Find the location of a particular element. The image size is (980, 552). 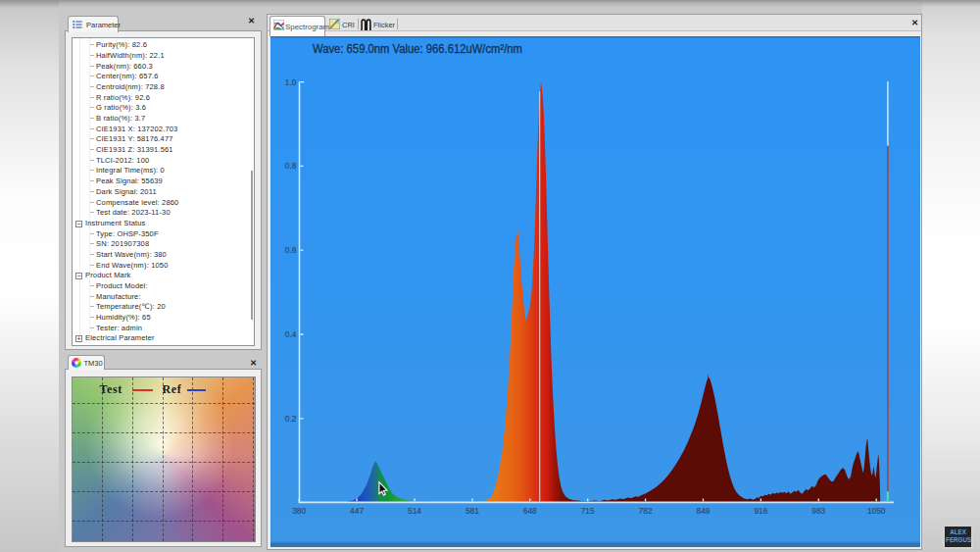

svg-text: 0.6 is located at coordinates (290, 250).